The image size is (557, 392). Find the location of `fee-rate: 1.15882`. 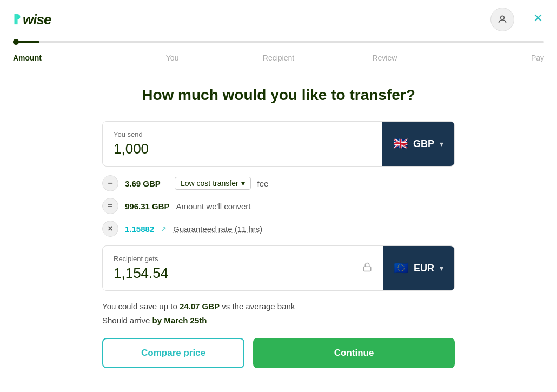

fee-rate: 1.15882 is located at coordinates (140, 229).